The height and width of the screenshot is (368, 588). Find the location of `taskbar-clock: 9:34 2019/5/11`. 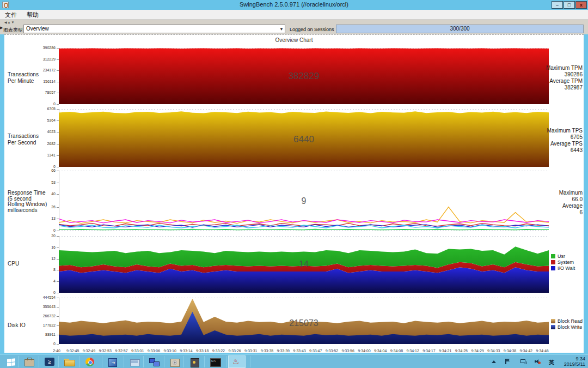

taskbar-clock: 9:34 2019/5/11 is located at coordinates (575, 361).